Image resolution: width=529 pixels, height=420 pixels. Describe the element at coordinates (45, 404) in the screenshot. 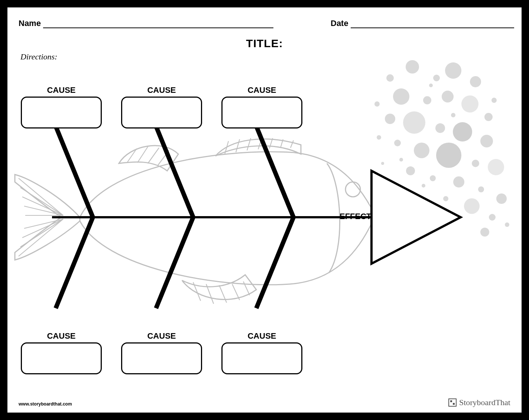

I see `footer-url: www.storyboardthat.com` at that location.